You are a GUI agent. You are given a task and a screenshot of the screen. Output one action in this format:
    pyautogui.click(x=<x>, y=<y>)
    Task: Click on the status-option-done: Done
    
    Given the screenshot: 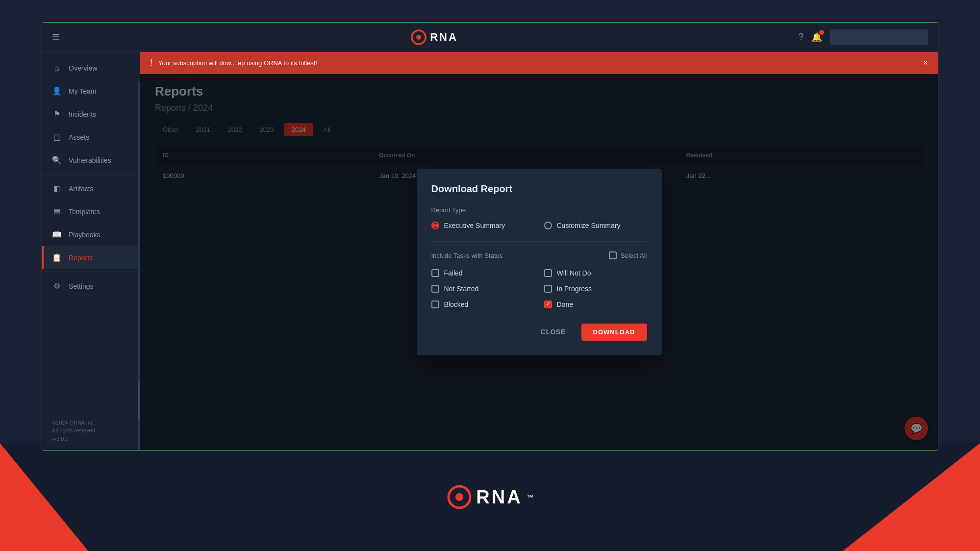 What is the action you would take?
    pyautogui.click(x=596, y=304)
    